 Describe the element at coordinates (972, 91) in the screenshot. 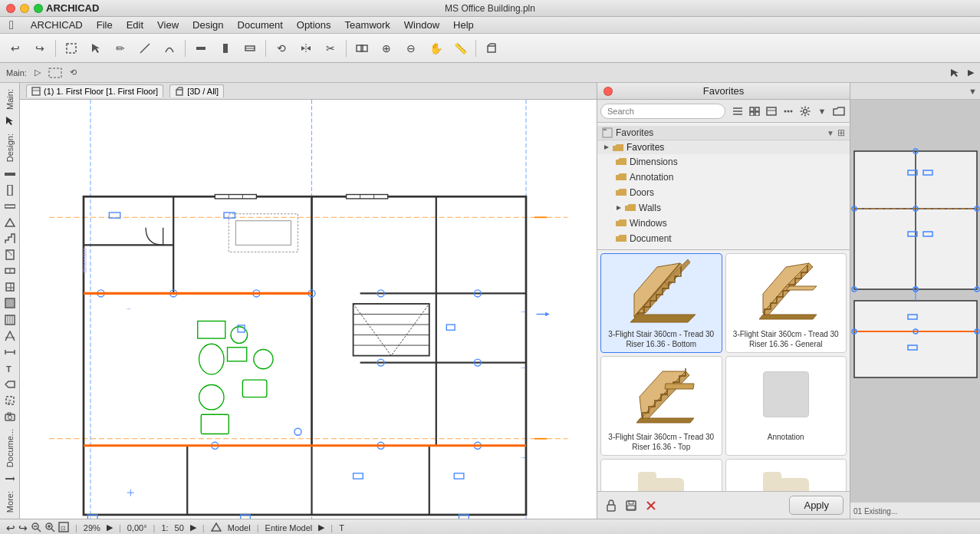

I see `right-expand-btn: ▼` at that location.